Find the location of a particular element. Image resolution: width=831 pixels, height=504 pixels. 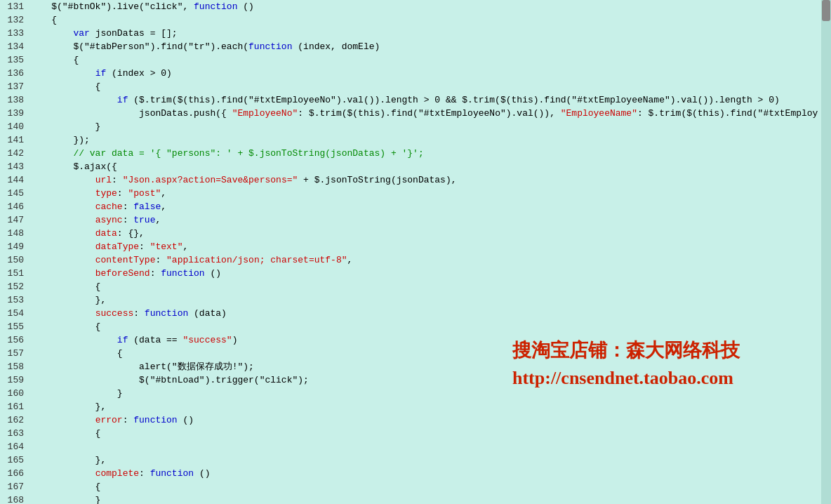

line-content: dataType: "text", is located at coordinates (109, 247).